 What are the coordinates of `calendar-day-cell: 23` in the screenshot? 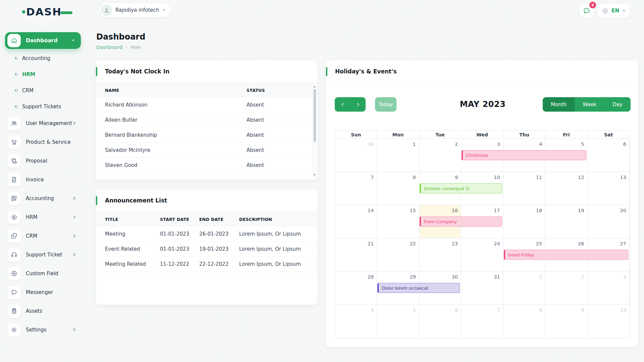 It's located at (440, 255).